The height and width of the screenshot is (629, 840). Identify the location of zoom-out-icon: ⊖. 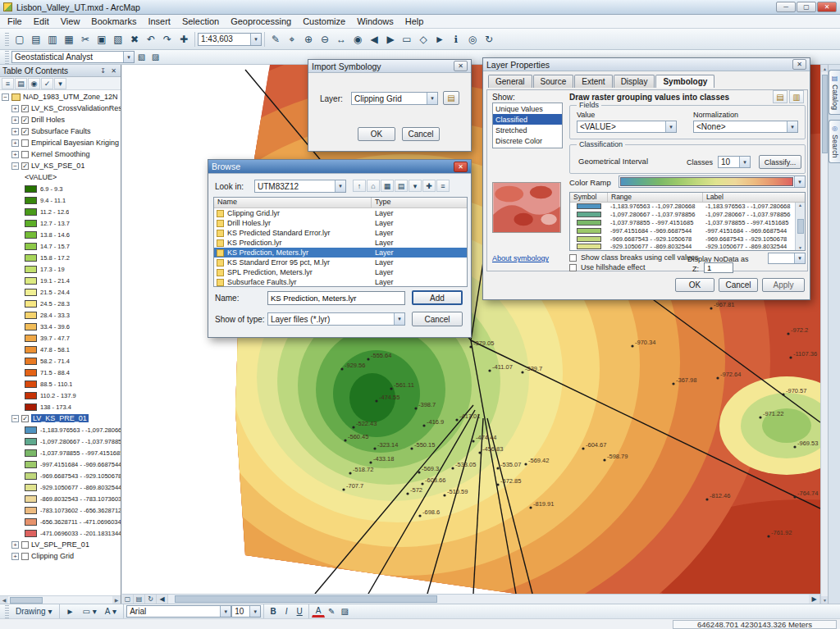
(325, 39).